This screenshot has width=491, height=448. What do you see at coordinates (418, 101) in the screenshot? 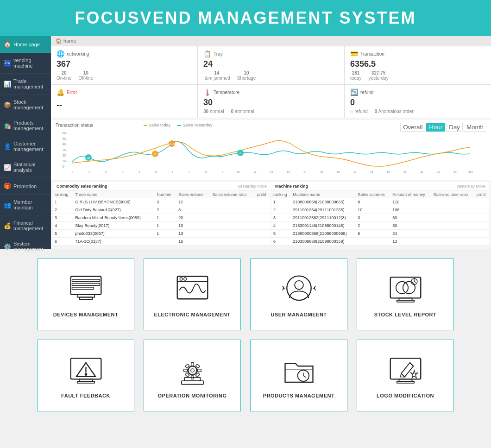
I see `stat-refund: ↩️ refund 0 -- refund 0 Anomalous order` at bounding box center [418, 101].